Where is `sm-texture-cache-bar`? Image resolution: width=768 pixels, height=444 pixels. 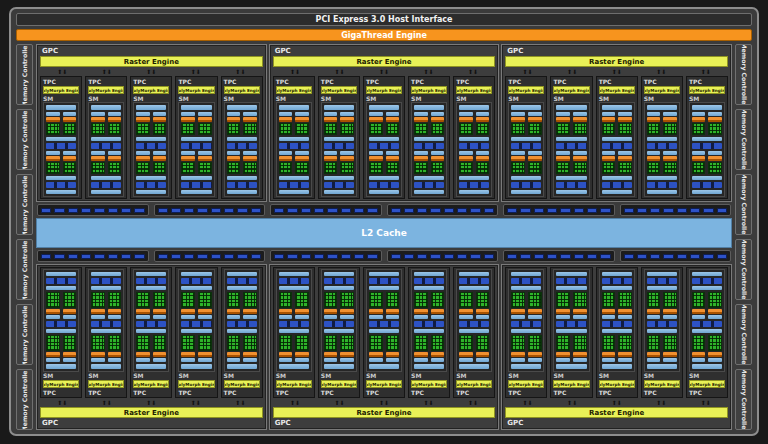
sm-texture-cache-bar is located at coordinates (384, 288).